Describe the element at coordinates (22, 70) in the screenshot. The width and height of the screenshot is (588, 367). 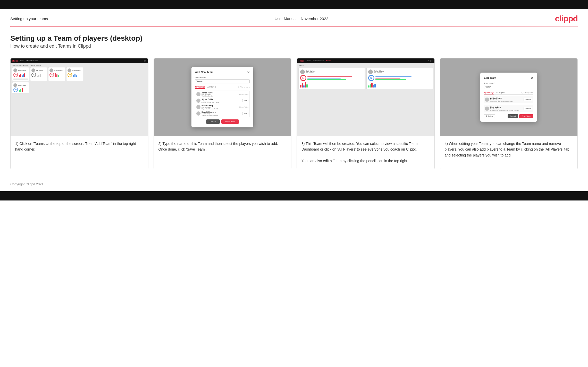
I see `mock1-player1-name: Adrian Collins` at that location.